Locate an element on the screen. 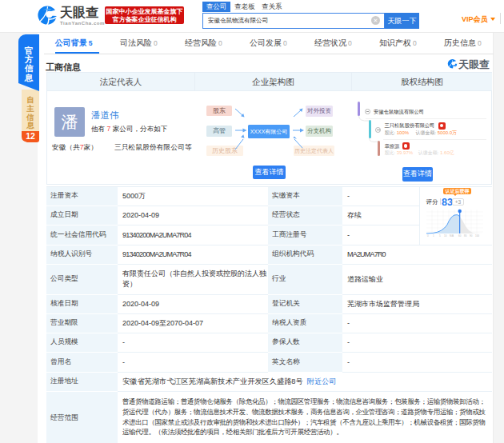 This screenshot has width=504, height=443. svg-text: 10 is located at coordinates (446, 236).